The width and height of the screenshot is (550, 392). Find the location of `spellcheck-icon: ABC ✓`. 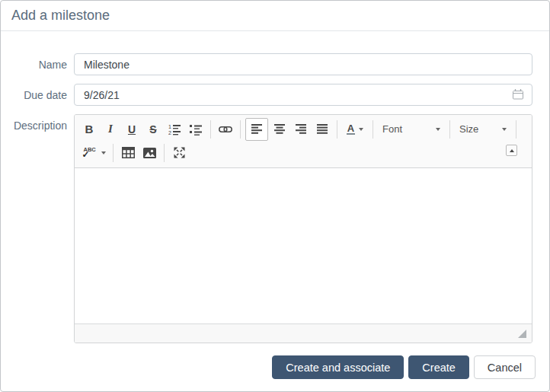

spellcheck-icon: ABC ✓ is located at coordinates (90, 153).